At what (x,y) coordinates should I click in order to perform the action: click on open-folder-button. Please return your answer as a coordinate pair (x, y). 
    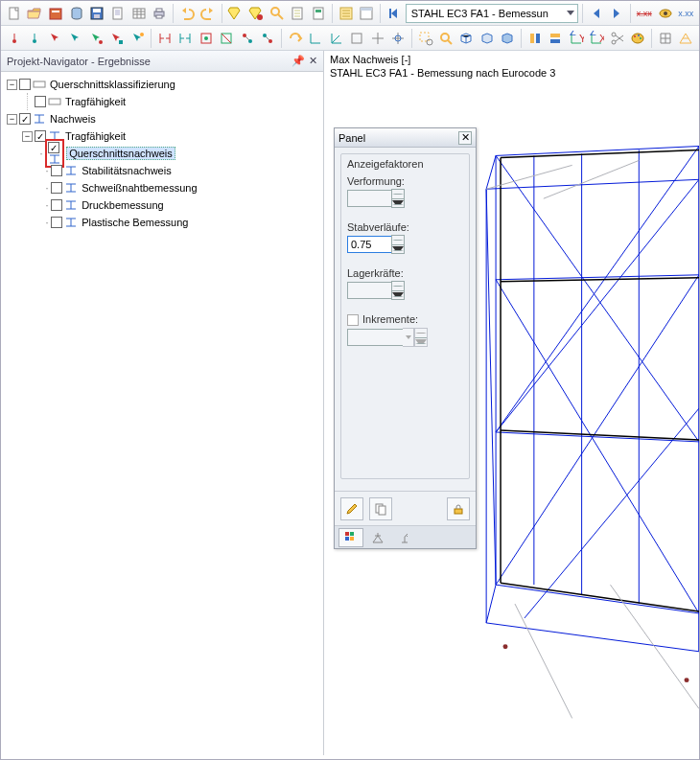
    Looking at the image, I should click on (35, 13).